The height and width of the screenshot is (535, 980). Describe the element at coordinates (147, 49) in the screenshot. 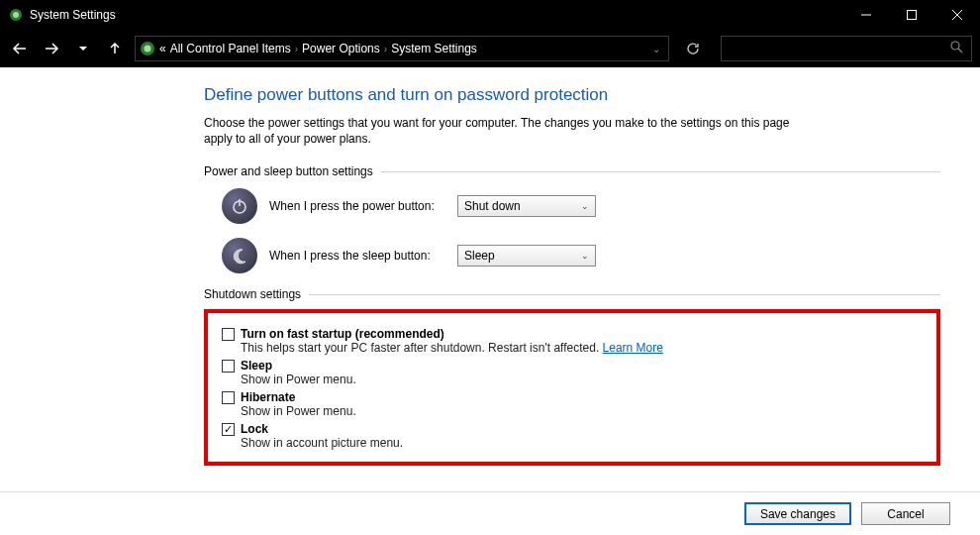

I see `control-panel-icon` at that location.